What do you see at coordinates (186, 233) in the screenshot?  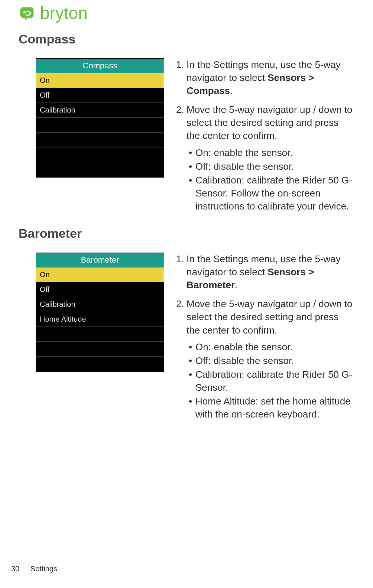 I see `barometer-heading: Barometer` at bounding box center [186, 233].